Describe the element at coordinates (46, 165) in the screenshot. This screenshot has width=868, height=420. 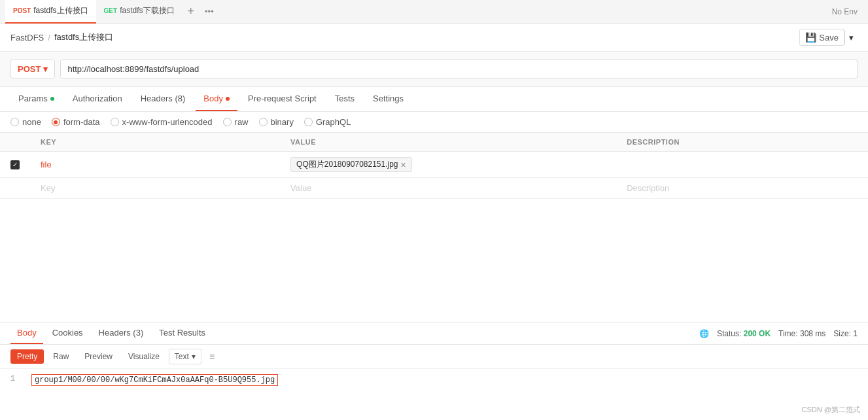
I see `row-key-value: file` at that location.